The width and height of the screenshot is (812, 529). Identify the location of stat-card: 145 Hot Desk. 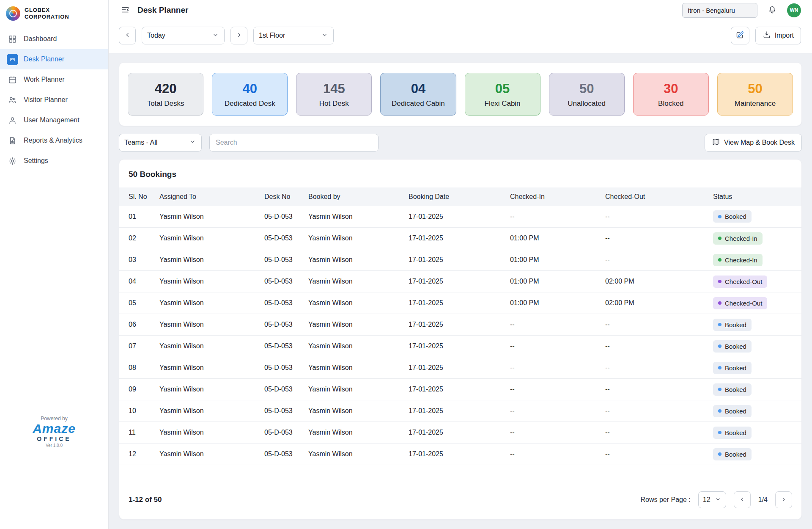
(334, 94).